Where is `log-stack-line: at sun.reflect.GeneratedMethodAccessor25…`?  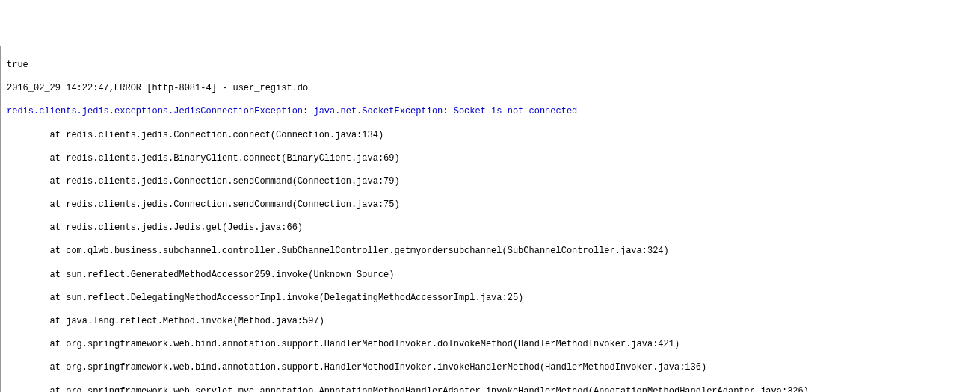
log-stack-line: at sun.reflect.GeneratedMethodAccessor25… is located at coordinates (490, 276).